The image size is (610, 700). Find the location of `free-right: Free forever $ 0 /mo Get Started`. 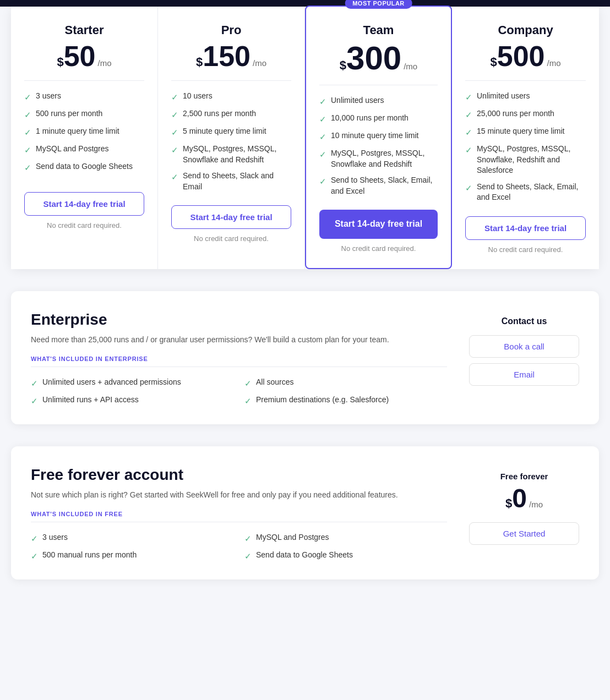

free-right: Free forever $ 0 /mo Get Started is located at coordinates (524, 514).